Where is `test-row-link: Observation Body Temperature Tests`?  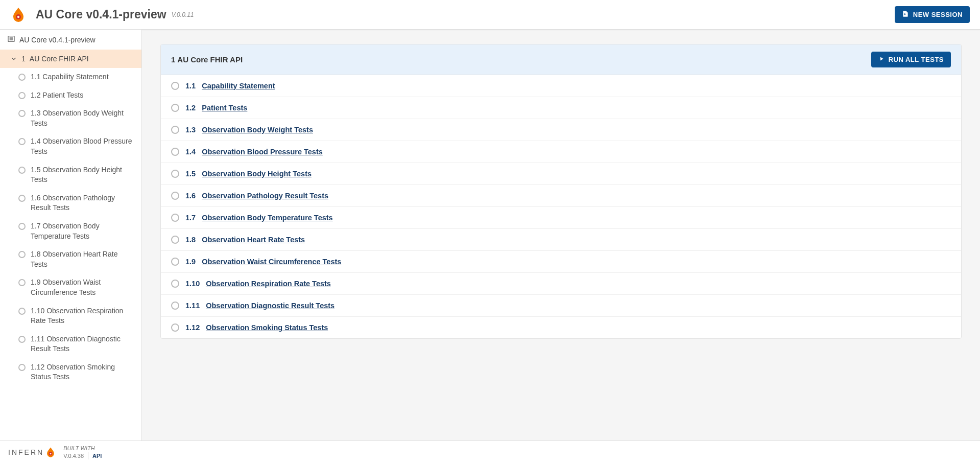
test-row-link: Observation Body Temperature Tests is located at coordinates (268, 218).